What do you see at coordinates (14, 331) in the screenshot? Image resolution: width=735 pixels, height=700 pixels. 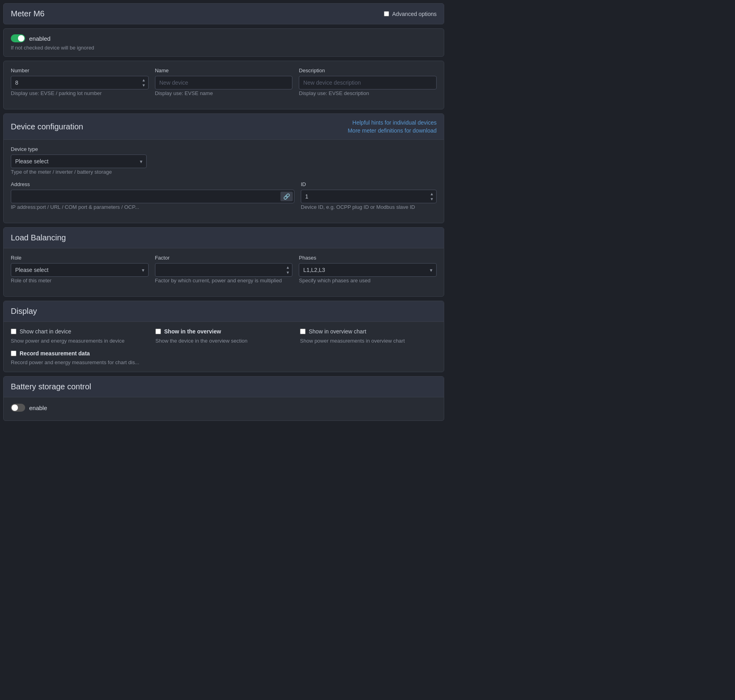 I see `show-chart-checkbox` at bounding box center [14, 331].